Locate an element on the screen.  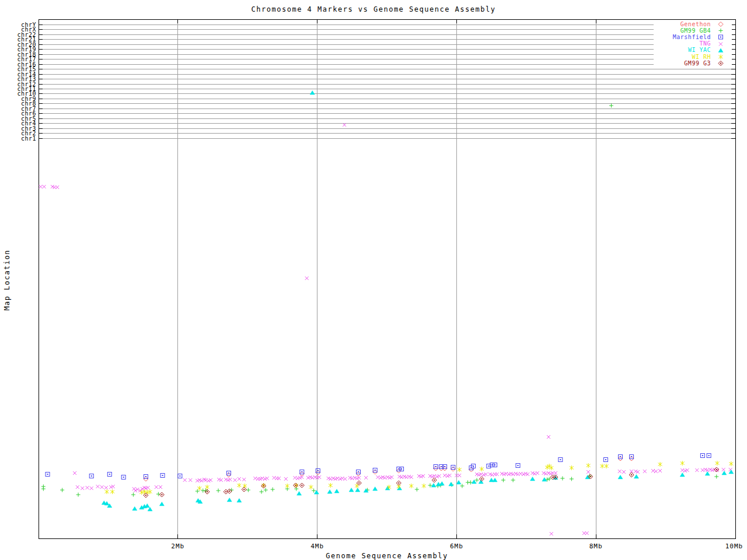
legend-item-wi-yac: WI YAC is located at coordinates (696, 50).